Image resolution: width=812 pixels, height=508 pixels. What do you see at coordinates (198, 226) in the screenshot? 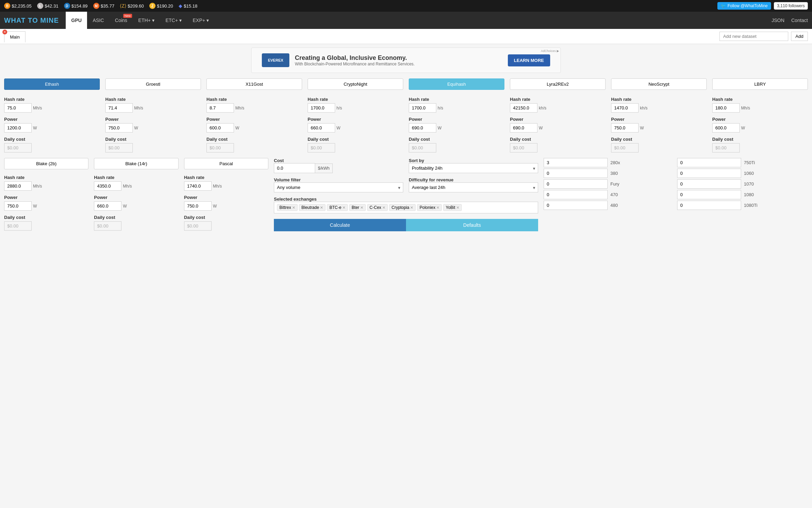
I see `cost-input-pascal` at bounding box center [198, 226].